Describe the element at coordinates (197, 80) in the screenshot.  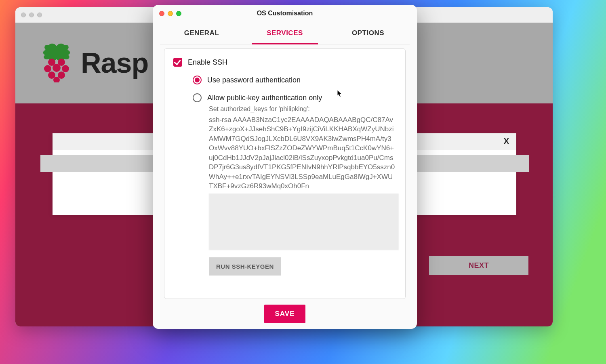
I see `password-auth-radio` at that location.